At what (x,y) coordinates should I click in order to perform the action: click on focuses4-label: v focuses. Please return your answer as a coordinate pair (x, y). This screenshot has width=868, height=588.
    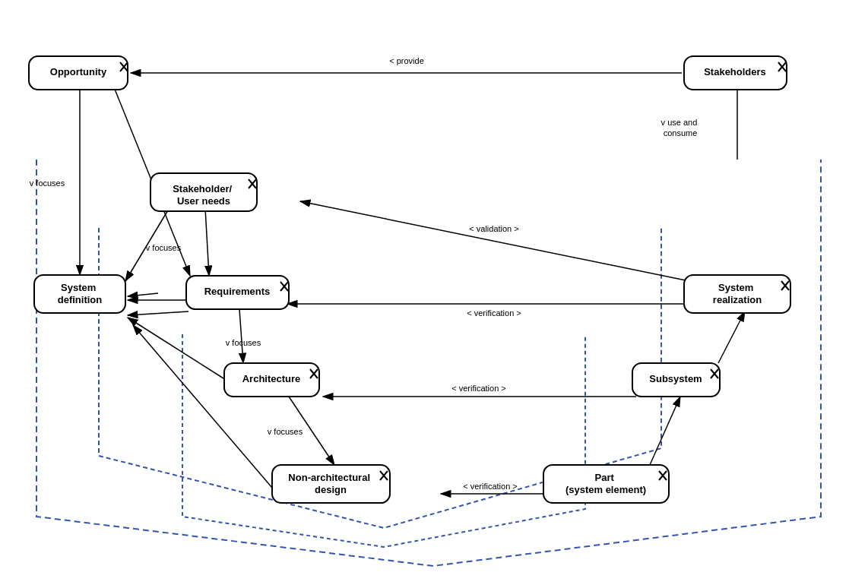
    Looking at the image, I should click on (286, 432).